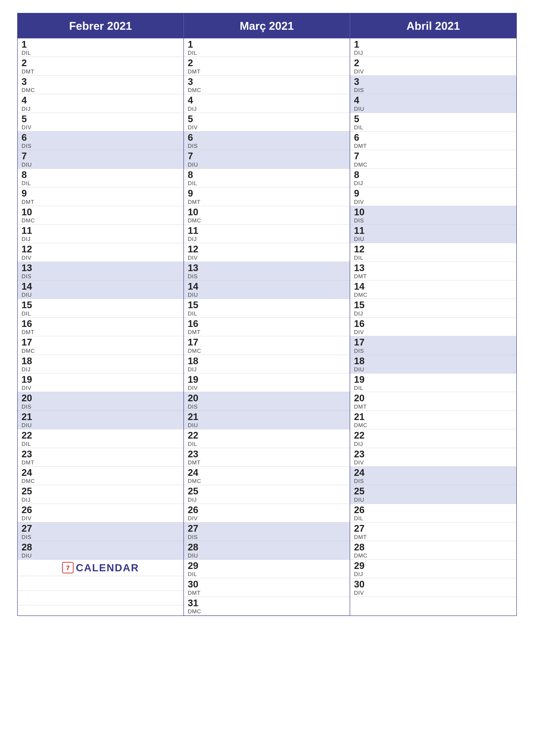  Describe the element at coordinates (101, 212) in the screenshot. I see `day-number: 10` at that location.